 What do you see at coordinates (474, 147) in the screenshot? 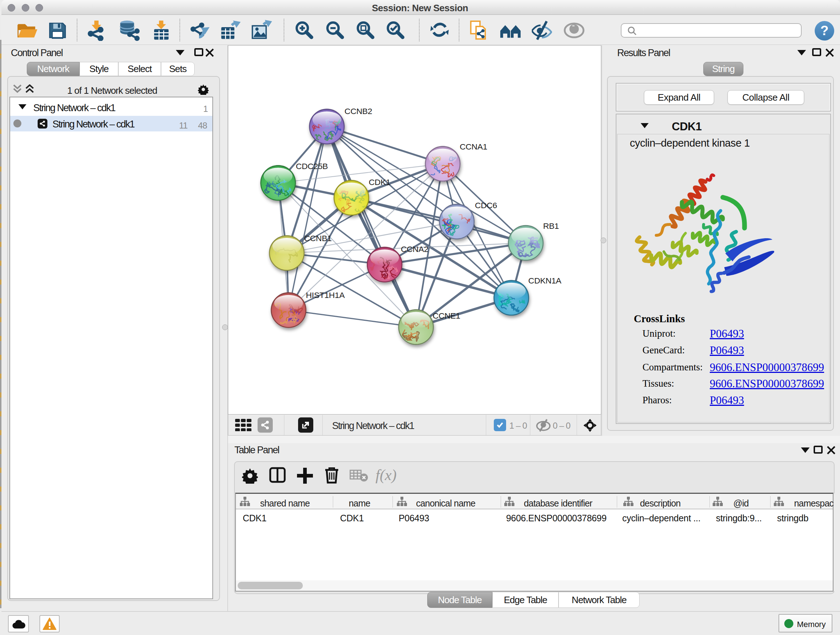
I see `svg-text: CCNA1` at bounding box center [474, 147].